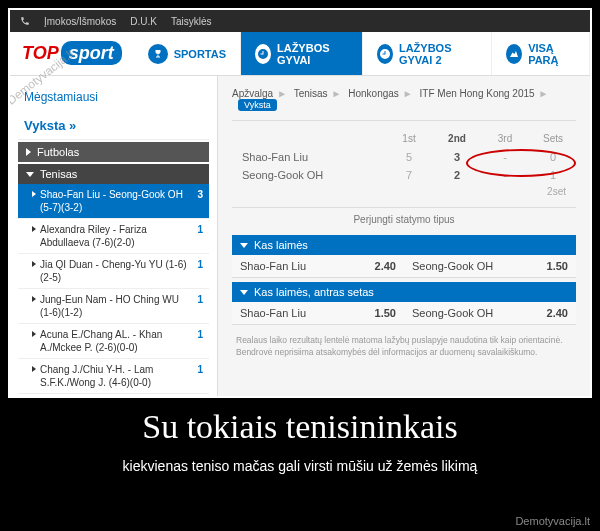  What do you see at coordinates (28, 152) in the screenshot?
I see `chevron-right-icon` at bounding box center [28, 152].